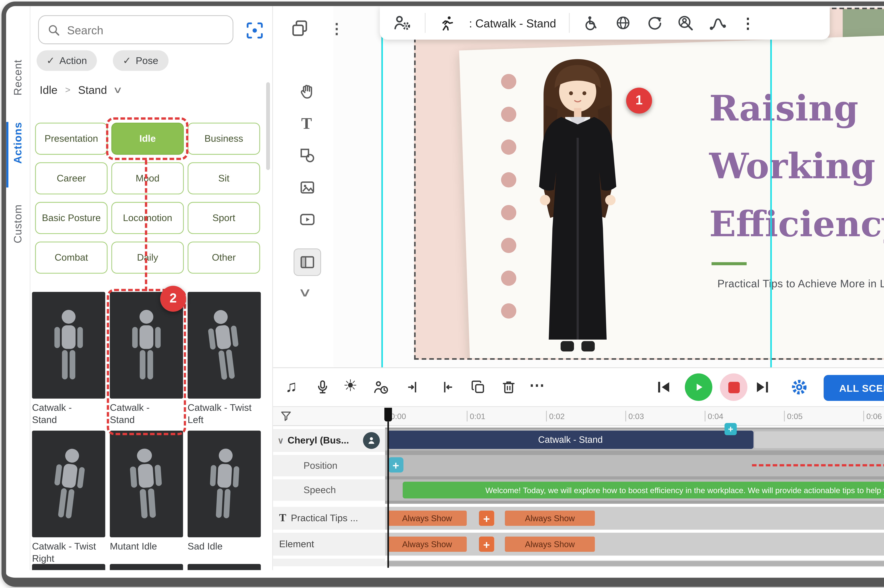 This screenshot has height=588, width=884. I want to click on playhead-handle, so click(388, 415).